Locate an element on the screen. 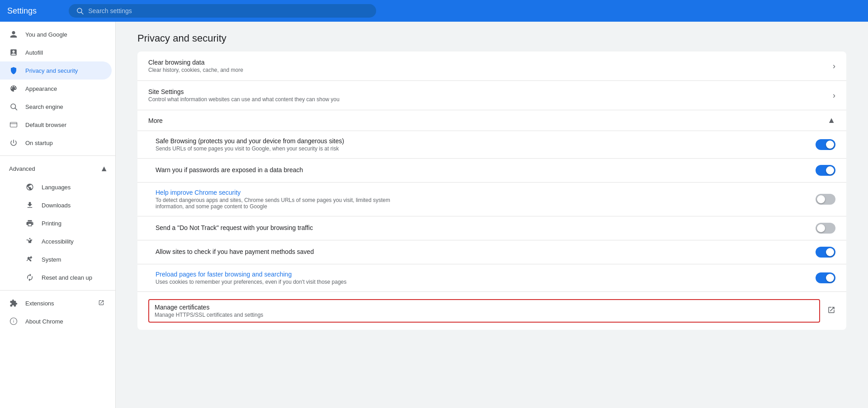  help-improve-subtitle: To detect dangerous apps and sites, Chro… is located at coordinates (282, 203).